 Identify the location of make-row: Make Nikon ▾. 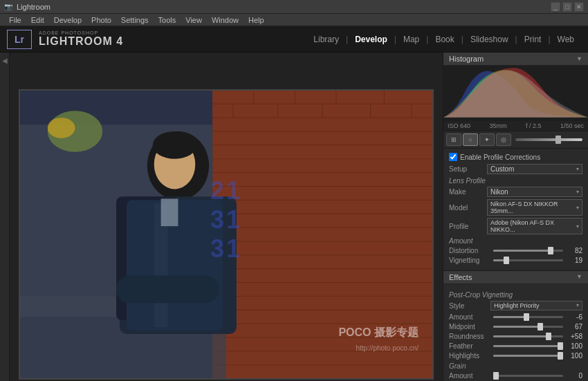
(516, 192).